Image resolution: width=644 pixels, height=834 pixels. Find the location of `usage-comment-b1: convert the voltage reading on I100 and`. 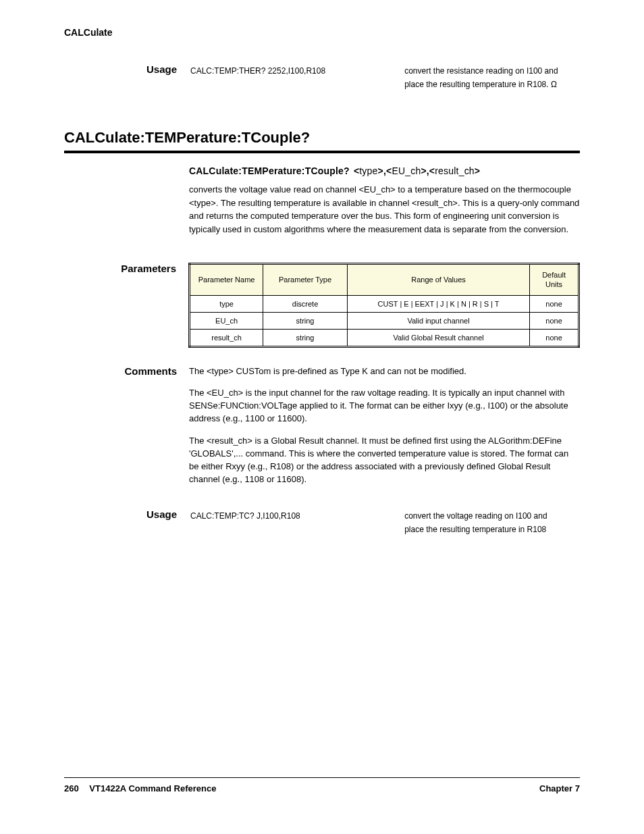

usage-comment-b1: convert the voltage reading on I100 and is located at coordinates (491, 516).